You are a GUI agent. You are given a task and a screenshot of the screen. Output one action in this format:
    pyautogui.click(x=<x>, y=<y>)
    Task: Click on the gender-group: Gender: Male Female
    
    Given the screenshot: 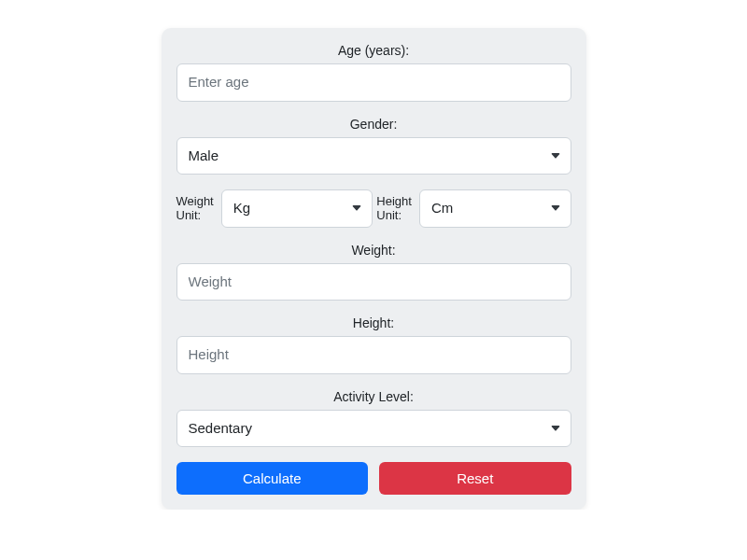 What is the action you would take?
    pyautogui.click(x=374, y=146)
    